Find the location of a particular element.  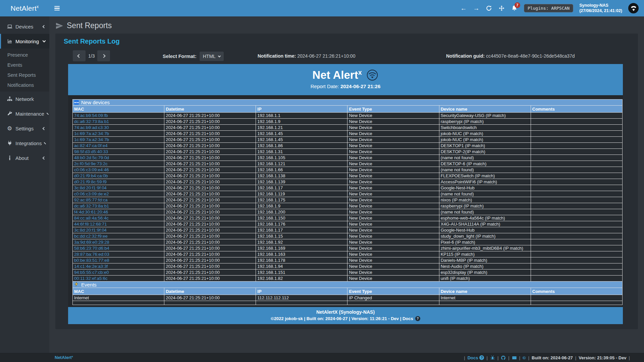

sidebar-item-devices: Devices is located at coordinates (25, 26).